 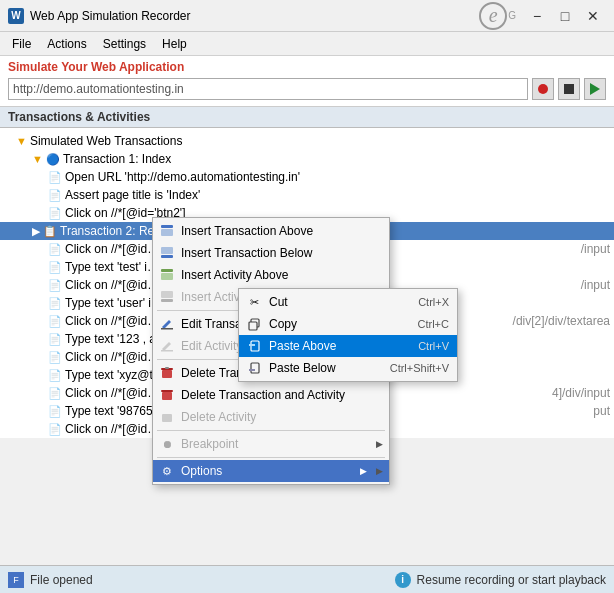 I want to click on ctx-options: ⚙ Options ▶, so click(x=271, y=471).